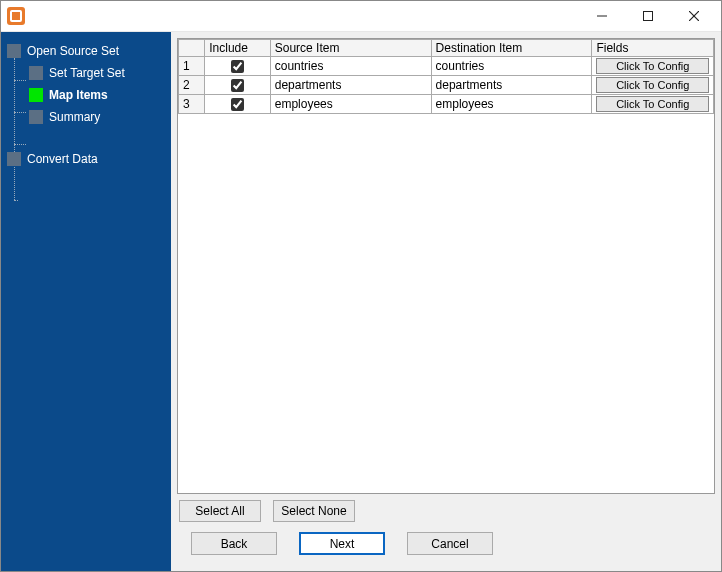 Image resolution: width=722 pixels, height=572 pixels. Describe the element at coordinates (220, 511) in the screenshot. I see `select-all-button: Select All` at that location.